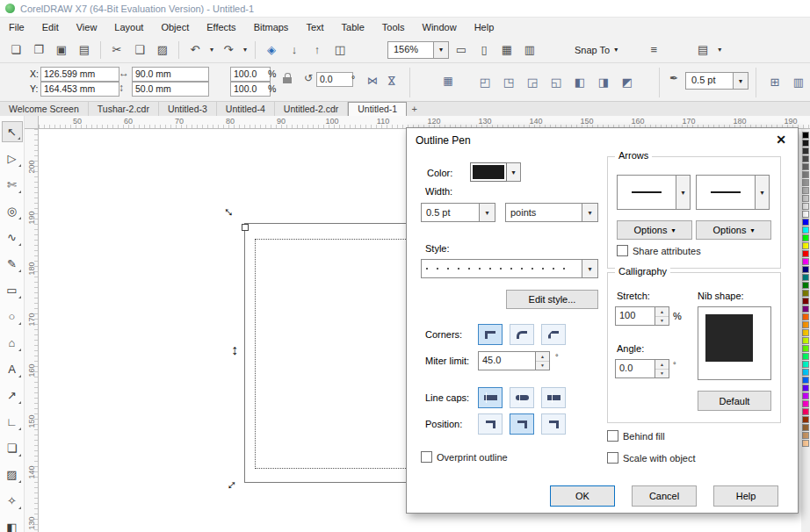  I want to click on end-arrow-options-button: Options ▾, so click(734, 230).